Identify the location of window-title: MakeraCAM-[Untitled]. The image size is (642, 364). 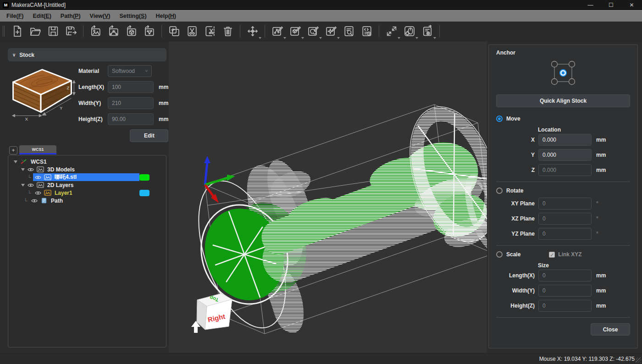
(39, 5).